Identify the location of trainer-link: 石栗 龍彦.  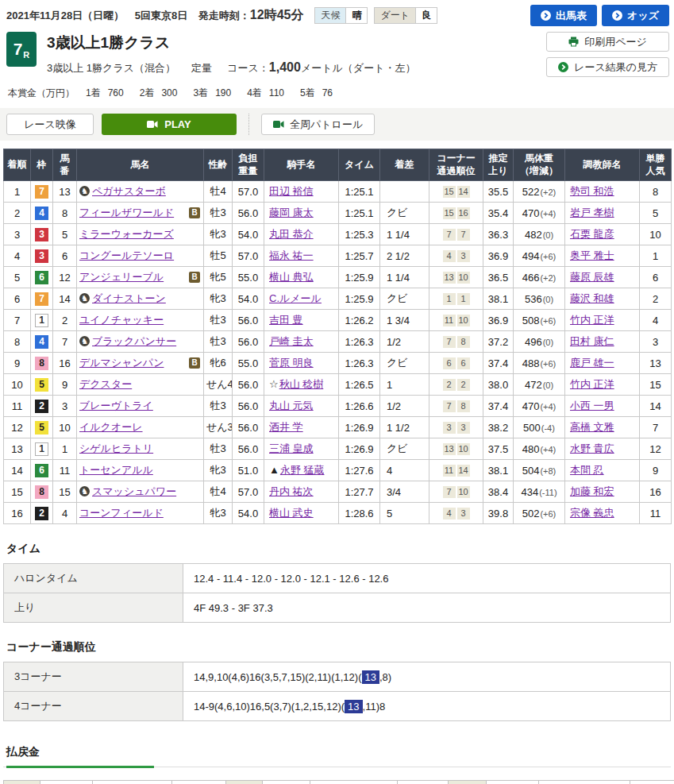
(592, 234).